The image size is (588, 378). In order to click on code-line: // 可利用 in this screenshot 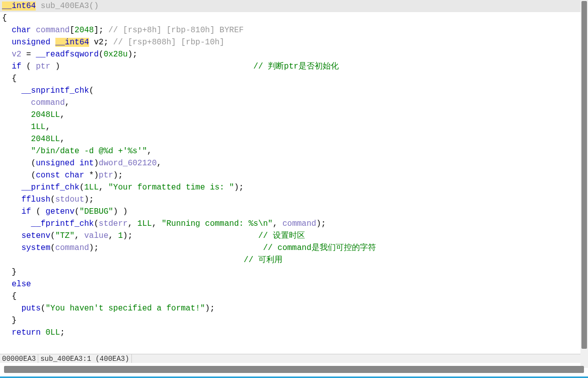, I will do `click(290, 260)`.